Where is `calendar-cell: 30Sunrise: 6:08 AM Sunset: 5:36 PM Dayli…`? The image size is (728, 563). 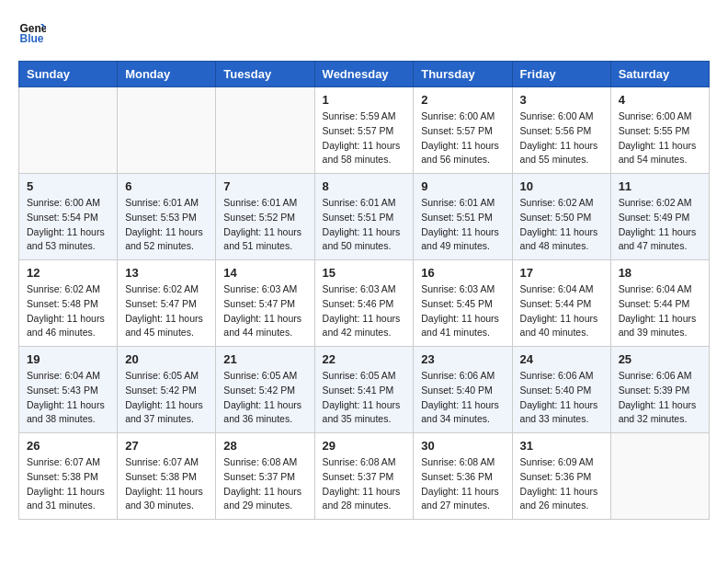
calendar-cell: 30Sunrise: 6:08 AM Sunset: 5:36 PM Dayli… is located at coordinates (463, 477).